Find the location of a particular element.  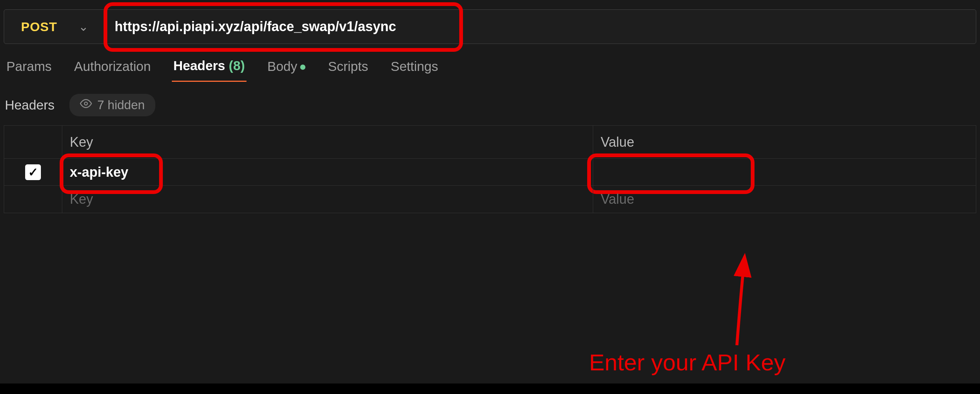

tab-headers: Headers (8) is located at coordinates (209, 70).